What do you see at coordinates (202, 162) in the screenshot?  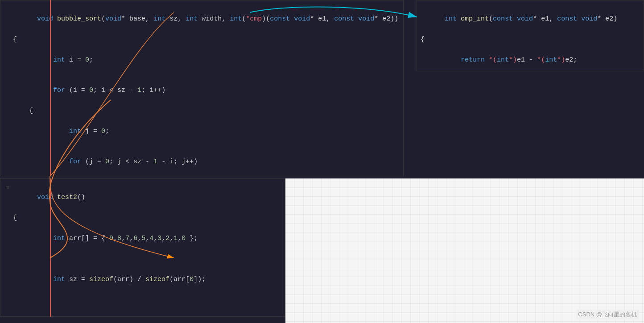 I see `code-line: for (j = 0; j < sz - 1 - i; j++)` at bounding box center [202, 162].